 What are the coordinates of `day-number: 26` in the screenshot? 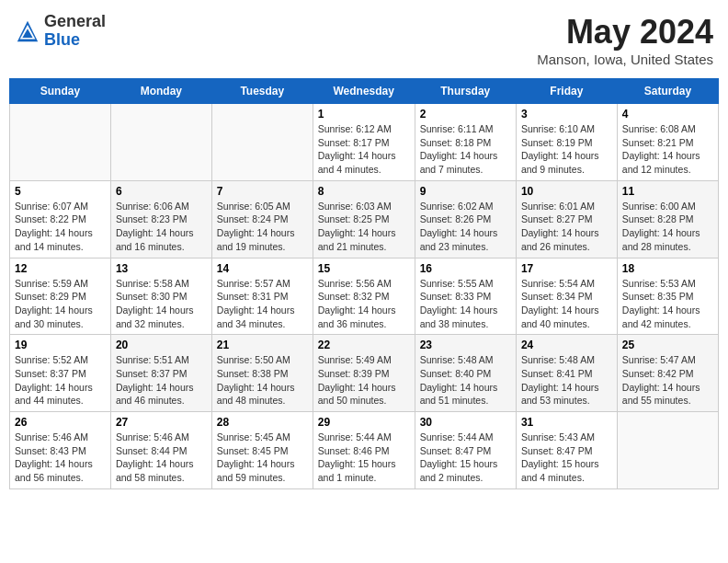 It's located at (61, 422).